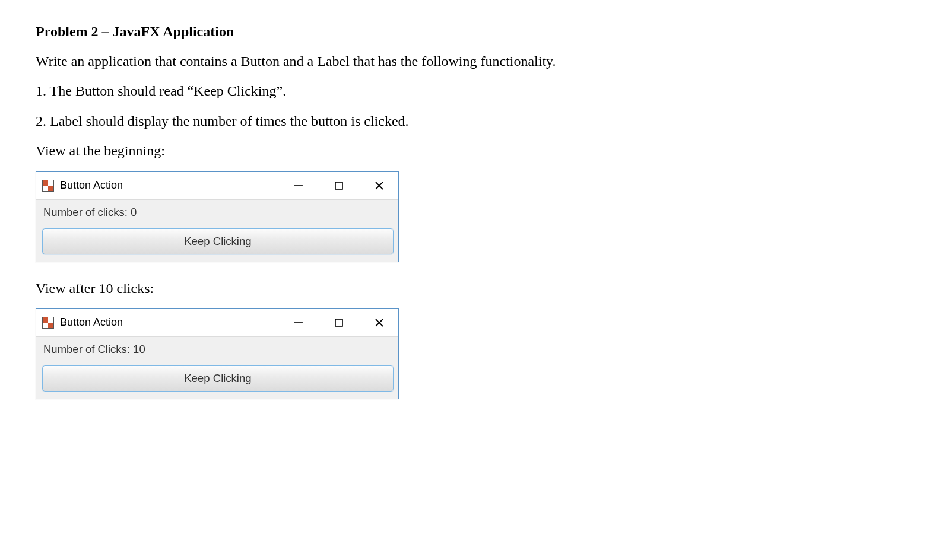 This screenshot has height=560, width=939. What do you see at coordinates (217, 217) in the screenshot?
I see `app-window-initial: Button Action Number of clicks: 0 Keep C…` at bounding box center [217, 217].